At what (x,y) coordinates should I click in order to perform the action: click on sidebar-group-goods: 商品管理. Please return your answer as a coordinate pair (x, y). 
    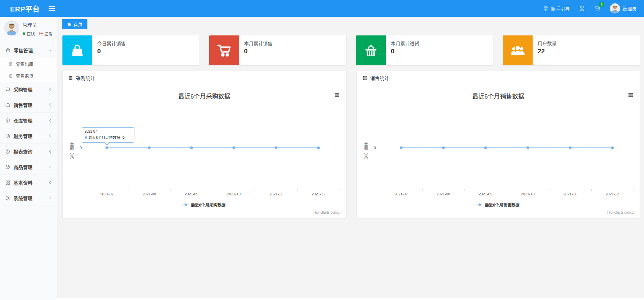
    Looking at the image, I should click on (28, 167).